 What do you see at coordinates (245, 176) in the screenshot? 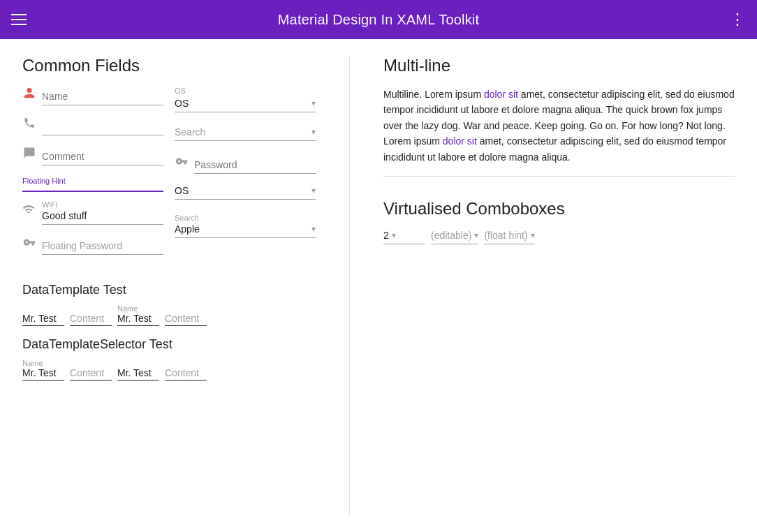
I see `right-fields: OS OS ▾ Search ▾` at bounding box center [245, 176].